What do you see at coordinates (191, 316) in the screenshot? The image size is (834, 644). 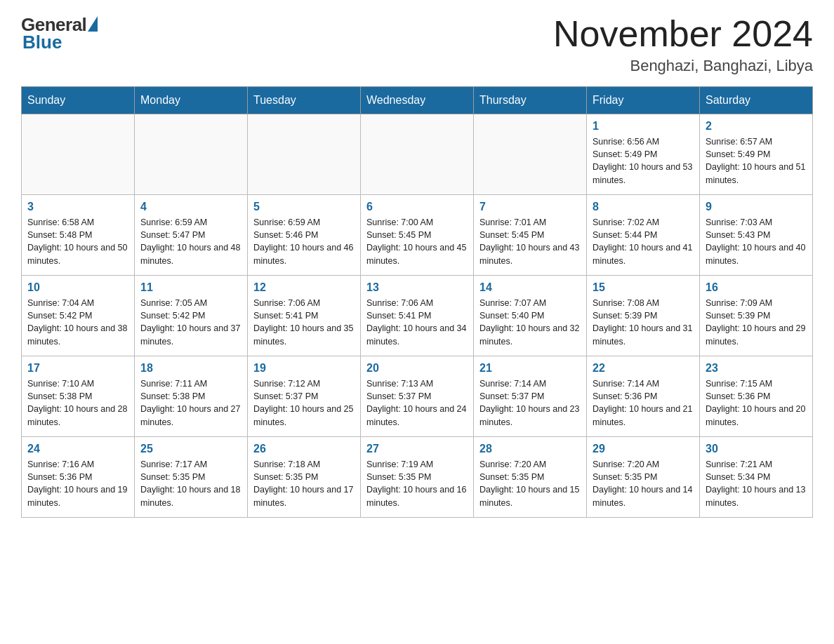 I see `calendar-cell: 11Sunrise: 7:05 AMSunset: 5:42 PMDayligh…` at bounding box center [191, 316].